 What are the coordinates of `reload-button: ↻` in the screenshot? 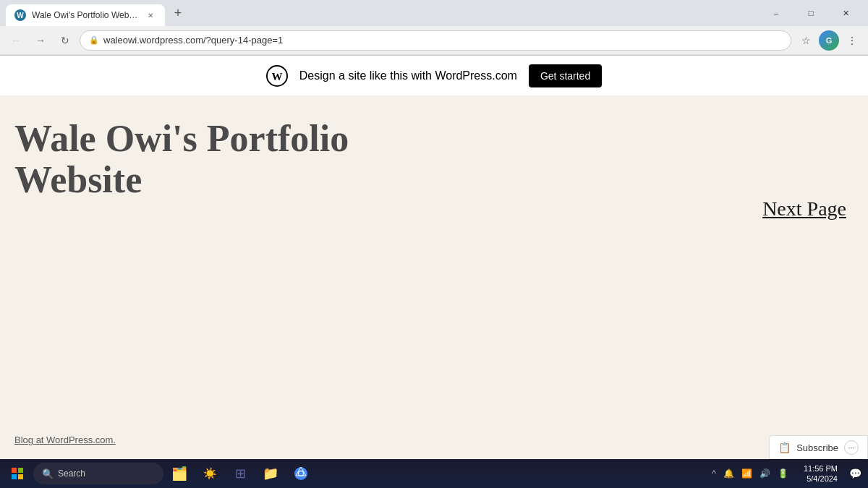 It's located at (65, 40).